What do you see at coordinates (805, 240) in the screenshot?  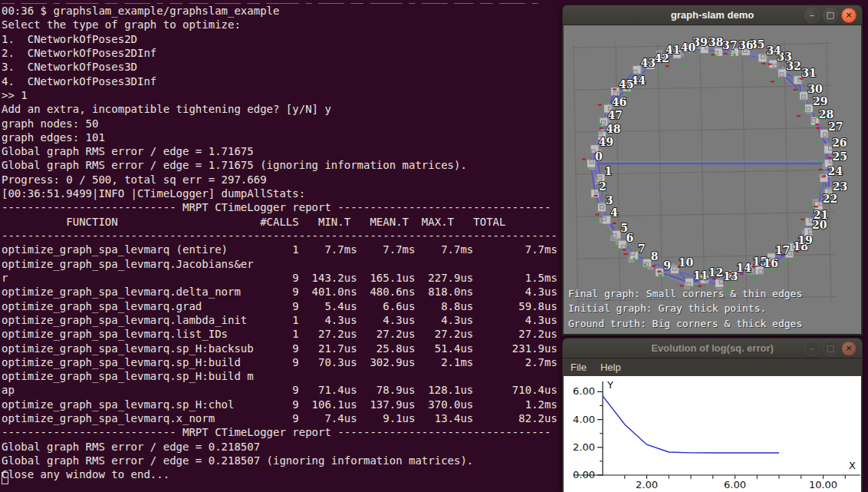 I see `graph-node-label: 19` at bounding box center [805, 240].